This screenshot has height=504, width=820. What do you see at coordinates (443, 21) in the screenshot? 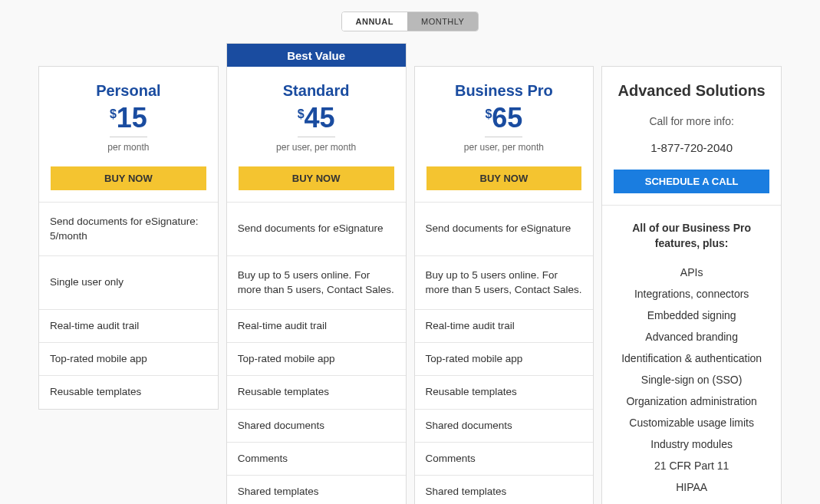
I see `toggle-monthly: MONTHLY` at bounding box center [443, 21].